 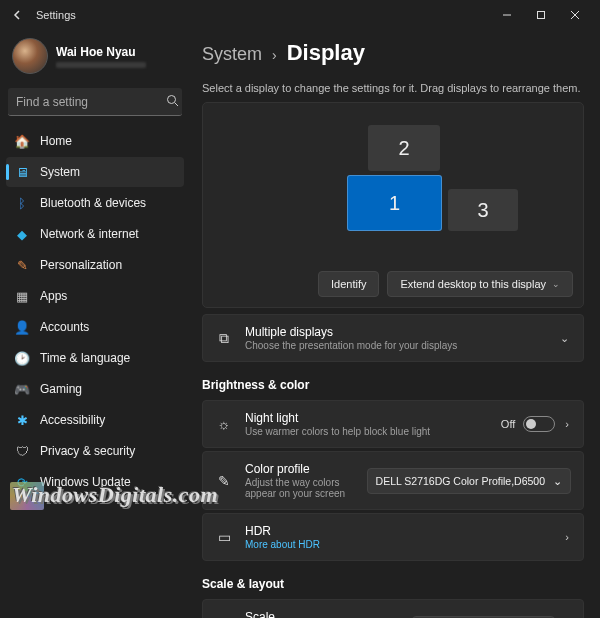 I want to click on night-light-card: ☼ Night light Use warmer colors to help …, so click(x=393, y=424).